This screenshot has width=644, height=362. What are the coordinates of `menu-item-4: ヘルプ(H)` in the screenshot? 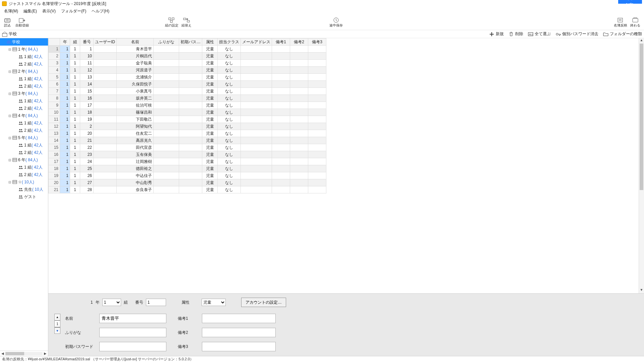 It's located at (101, 11).